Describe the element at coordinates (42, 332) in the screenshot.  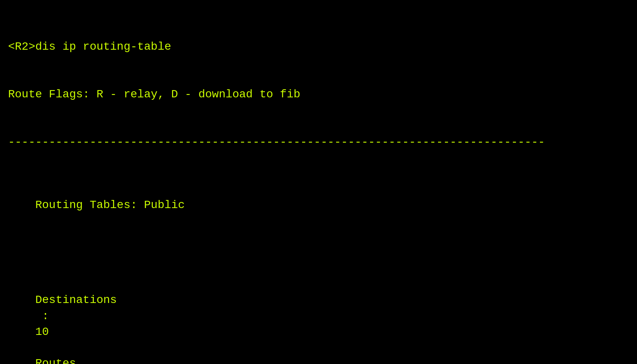
I see `destinations-value: 10` at that location.